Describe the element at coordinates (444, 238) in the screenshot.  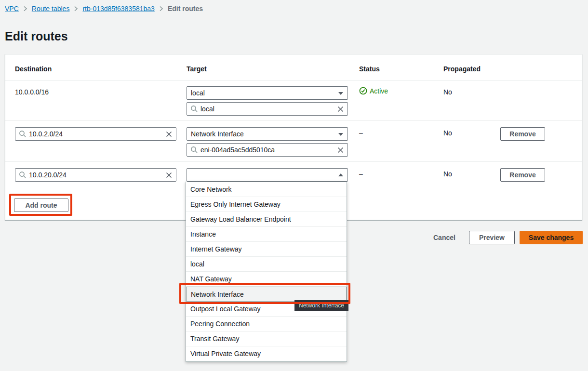
I see `cancel-button: Cancel` at that location.